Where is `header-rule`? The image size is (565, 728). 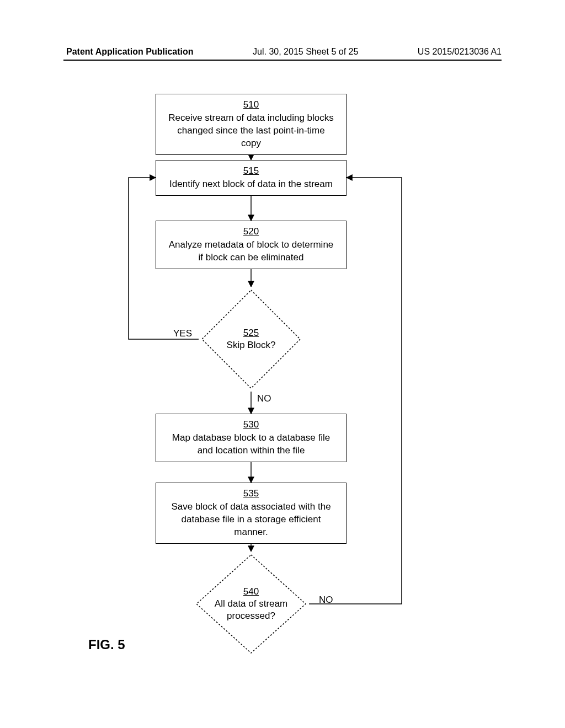
header-rule is located at coordinates (282, 60).